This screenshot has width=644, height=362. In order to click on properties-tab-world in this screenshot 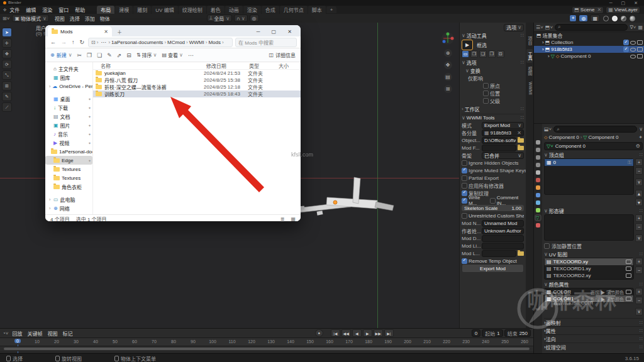, I will do `click(538, 180)`.